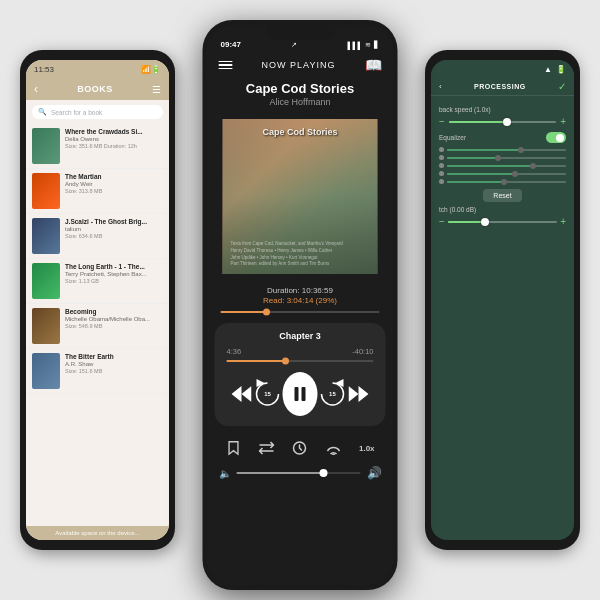 This screenshot has width=600, height=600. I want to click on skip-forward-label: 15, so click(332, 394).